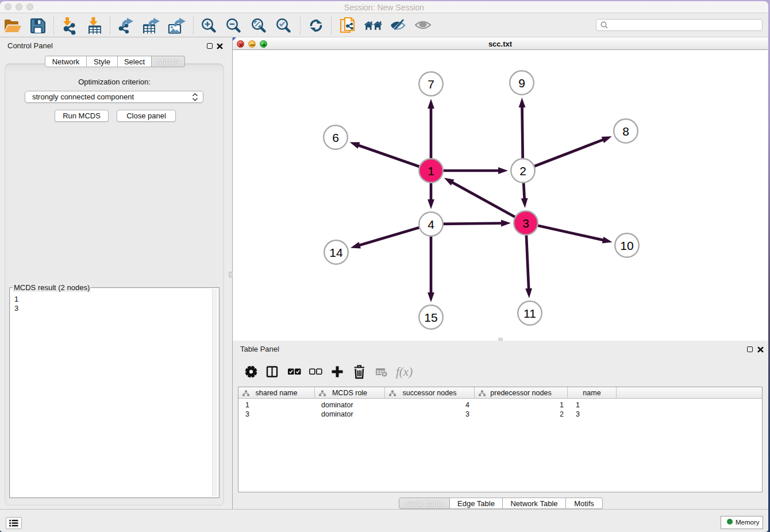  What do you see at coordinates (405, 372) in the screenshot?
I see `svg-text: f(x)` at bounding box center [405, 372].